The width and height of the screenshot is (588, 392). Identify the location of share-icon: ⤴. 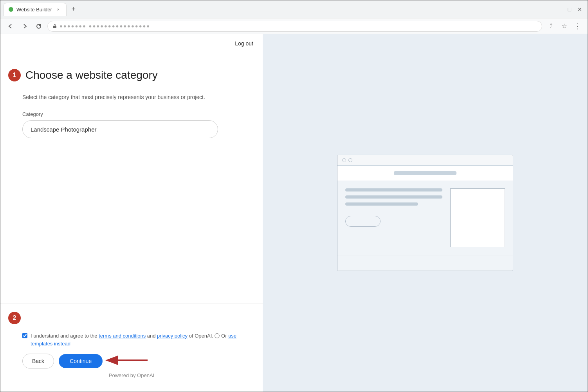
(551, 26).